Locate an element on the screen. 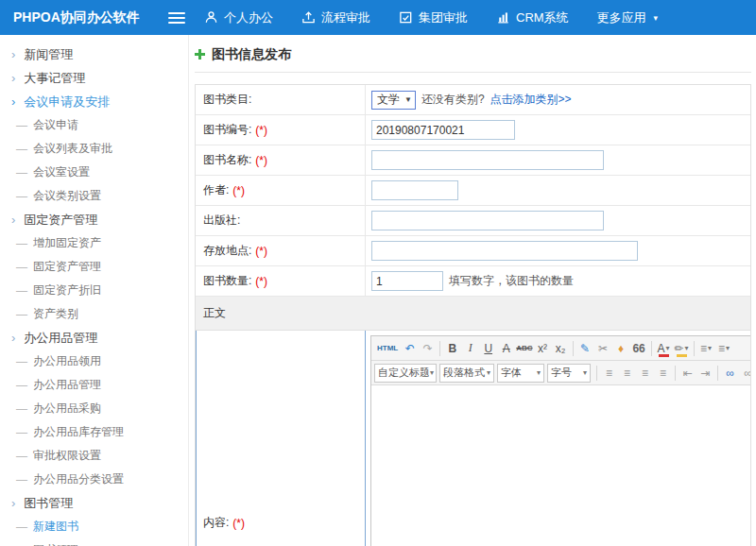  align-left-button: ≡ is located at coordinates (609, 373).